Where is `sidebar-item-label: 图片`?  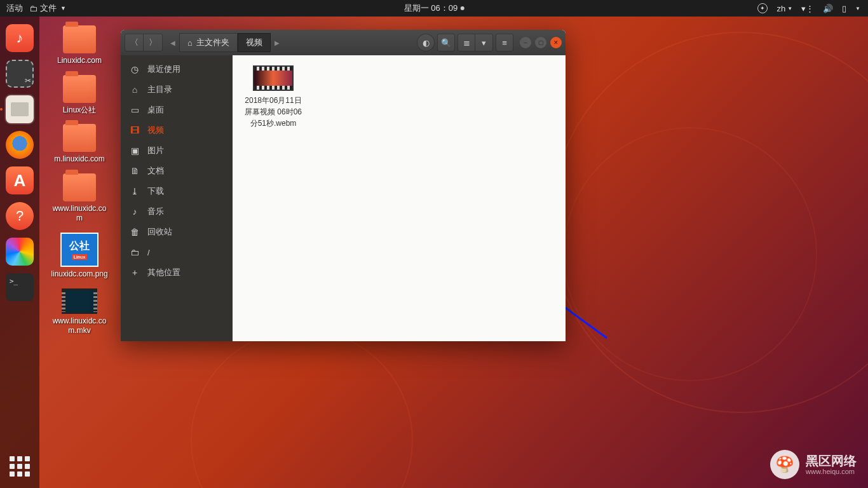
sidebar-item-label: 图片 is located at coordinates (156, 151).